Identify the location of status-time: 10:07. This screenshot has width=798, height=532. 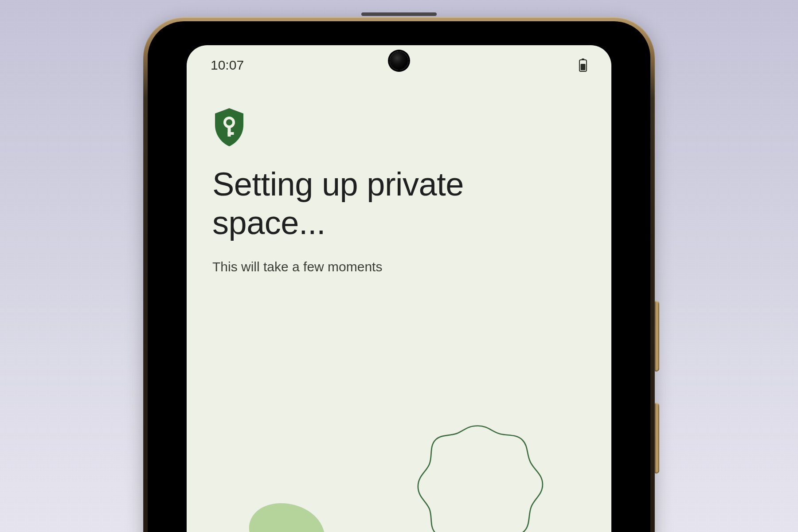
(227, 65).